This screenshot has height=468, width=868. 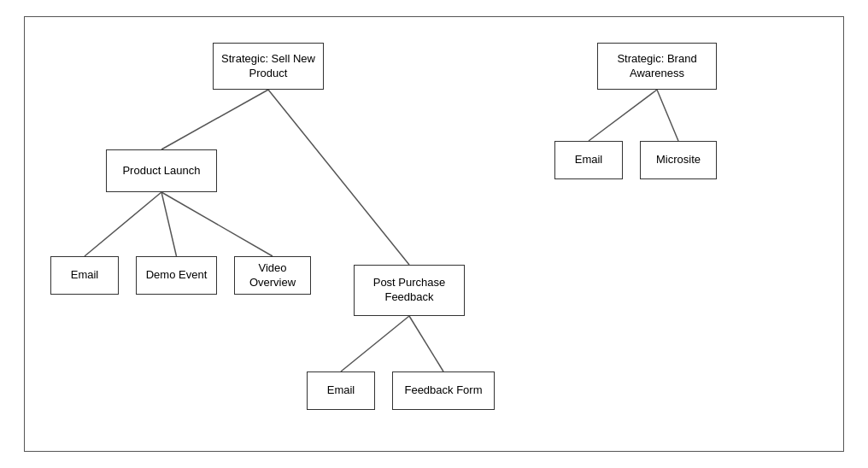 I want to click on node-email_post: Email, so click(x=341, y=391).